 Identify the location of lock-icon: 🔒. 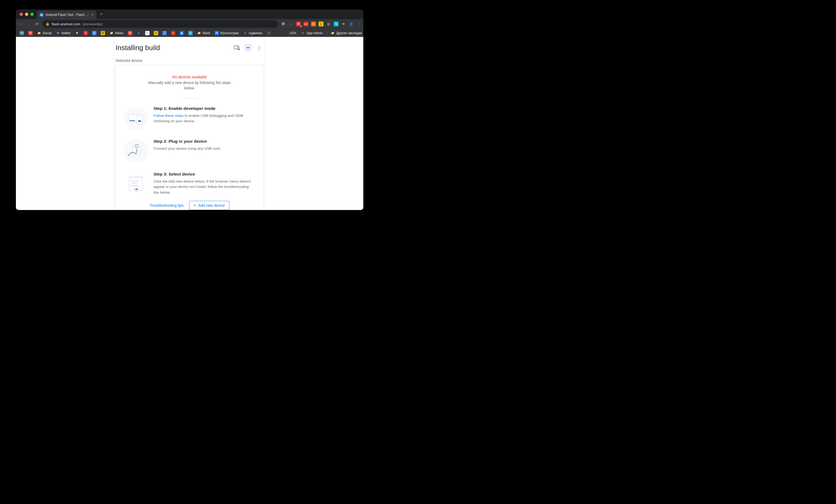
(48, 24).